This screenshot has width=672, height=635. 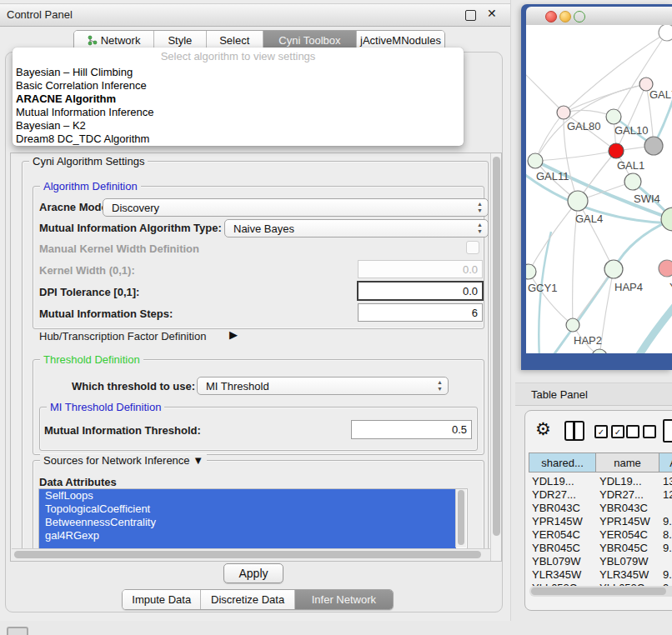 What do you see at coordinates (574, 431) in the screenshot?
I see `split-columns-icon` at bounding box center [574, 431].